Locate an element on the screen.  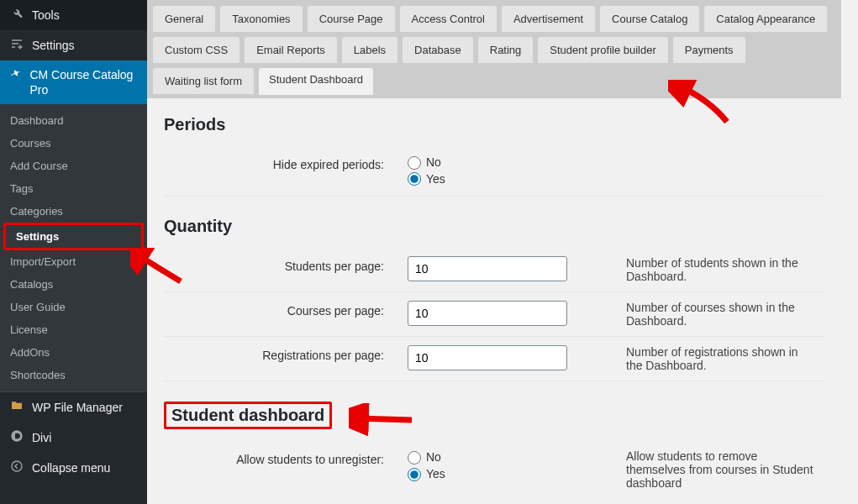
section-title-periods: Periods is located at coordinates (494, 124).